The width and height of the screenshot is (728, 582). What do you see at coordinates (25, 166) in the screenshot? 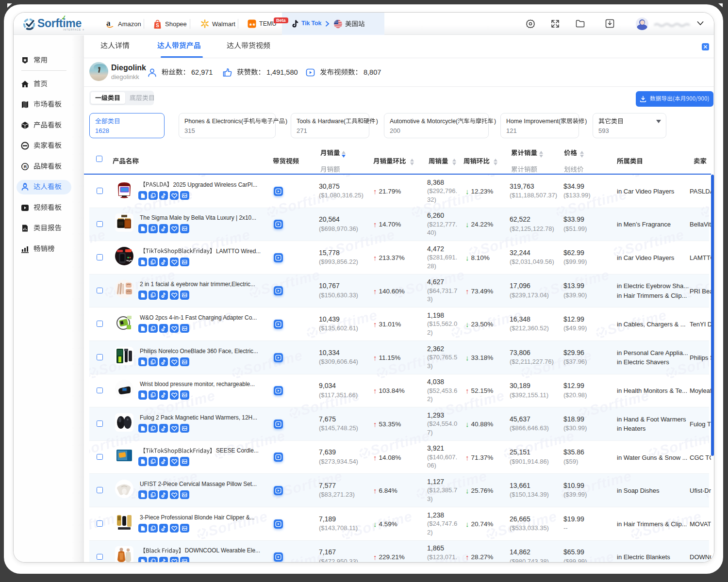
I see `svg-text: R` at bounding box center [25, 166].